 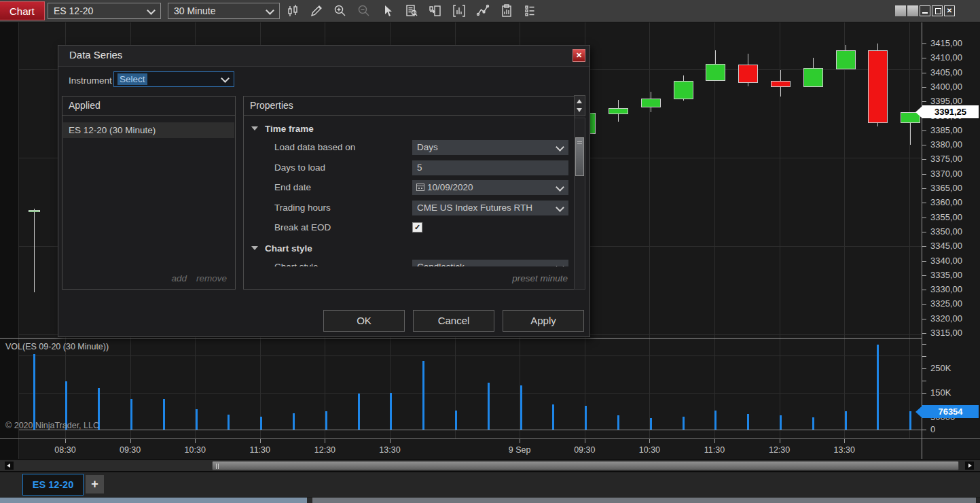 What do you see at coordinates (470, 430) in the screenshot?
I see `volume-baseline` at bounding box center [470, 430].